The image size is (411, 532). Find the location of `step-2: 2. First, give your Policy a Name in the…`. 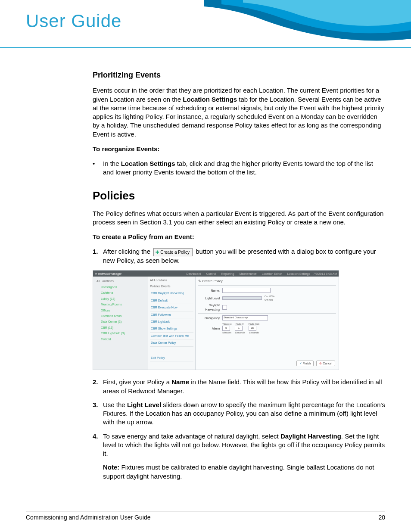

step-2: 2. First, give your Policy a Name in the… is located at coordinates (239, 387).